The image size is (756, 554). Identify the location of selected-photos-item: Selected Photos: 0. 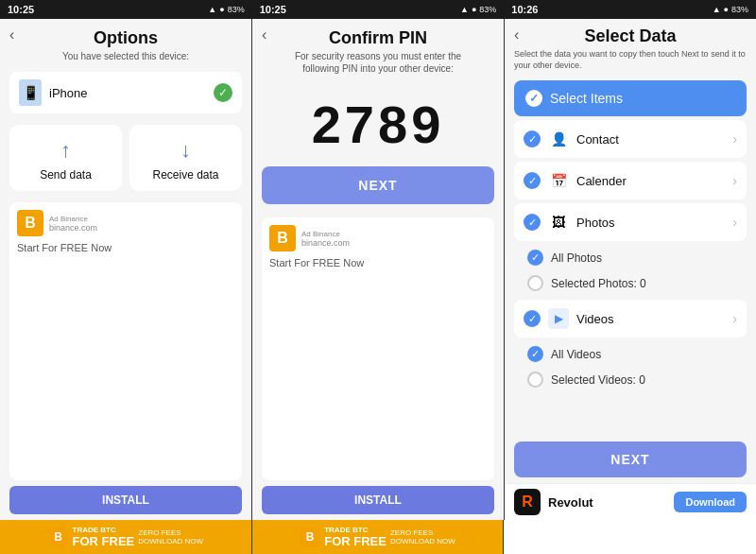
(632, 284).